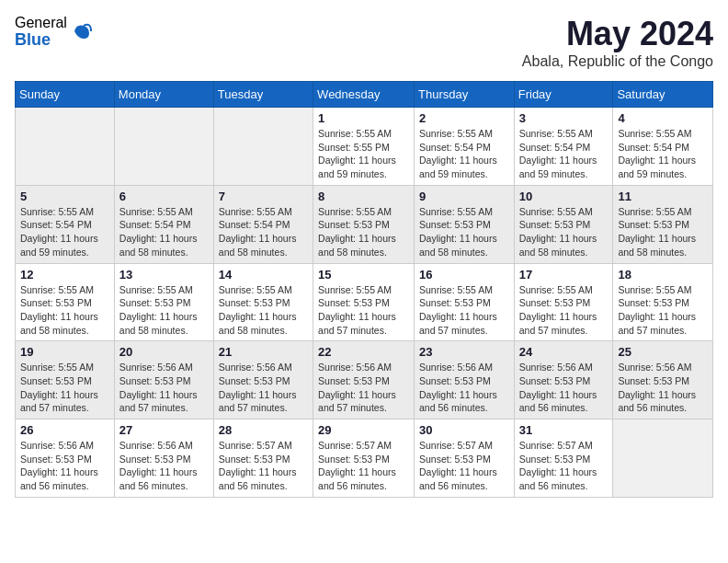  I want to click on title-area: May 2024 Abala, Republic of the Congo, so click(618, 42).